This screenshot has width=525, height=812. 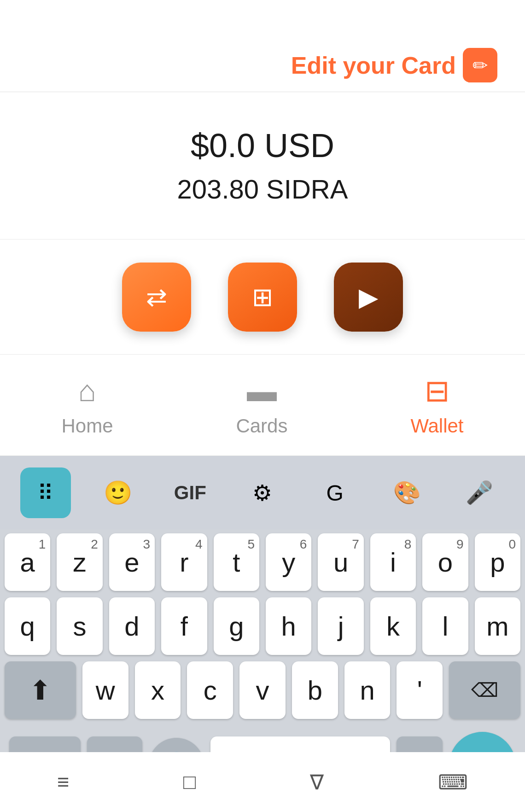 I want to click on nav-home-label: Home, so click(x=87, y=426).